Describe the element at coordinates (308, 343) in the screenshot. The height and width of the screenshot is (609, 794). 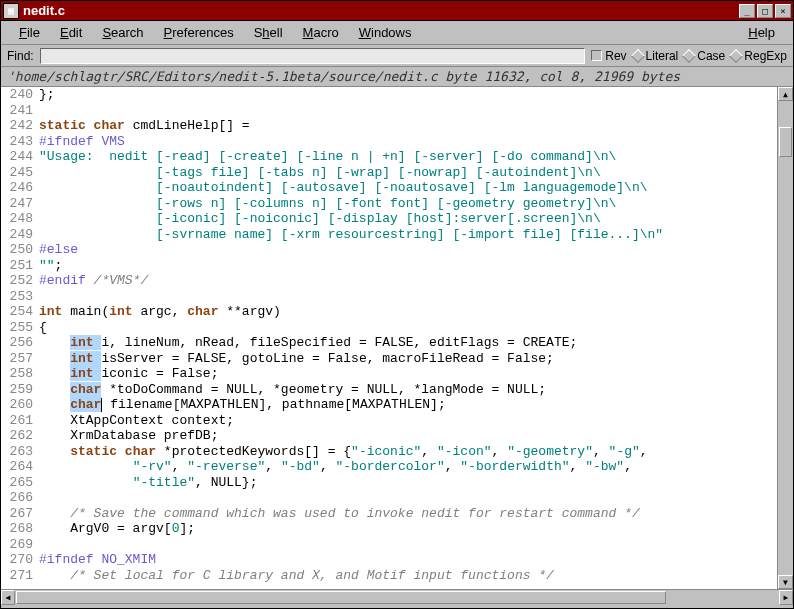
I see `line-content: int i, lineNum, nRead, fileSpecified = F…` at that location.